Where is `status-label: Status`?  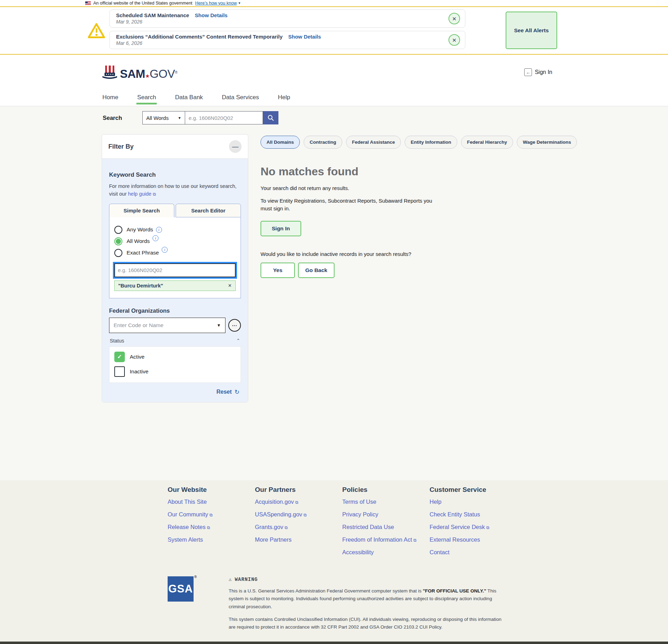 status-label: Status is located at coordinates (117, 341).